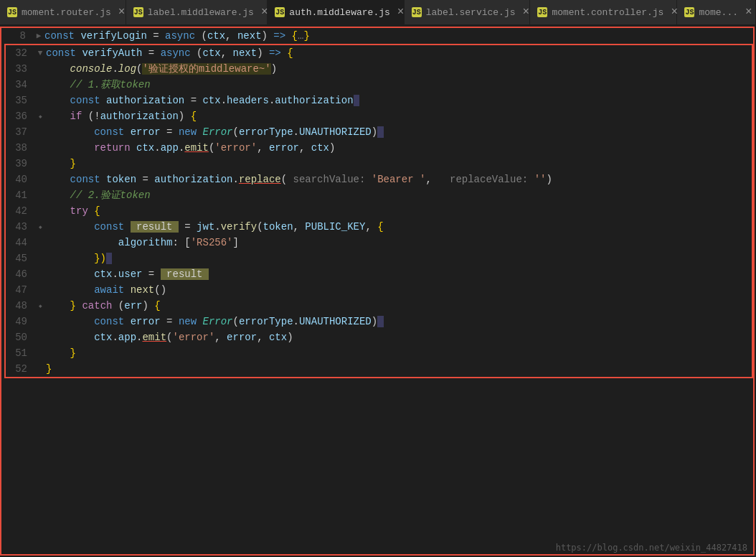 The width and height of the screenshot is (756, 557). What do you see at coordinates (542, 12) in the screenshot?
I see `tab-icon-4: JS` at bounding box center [542, 12].